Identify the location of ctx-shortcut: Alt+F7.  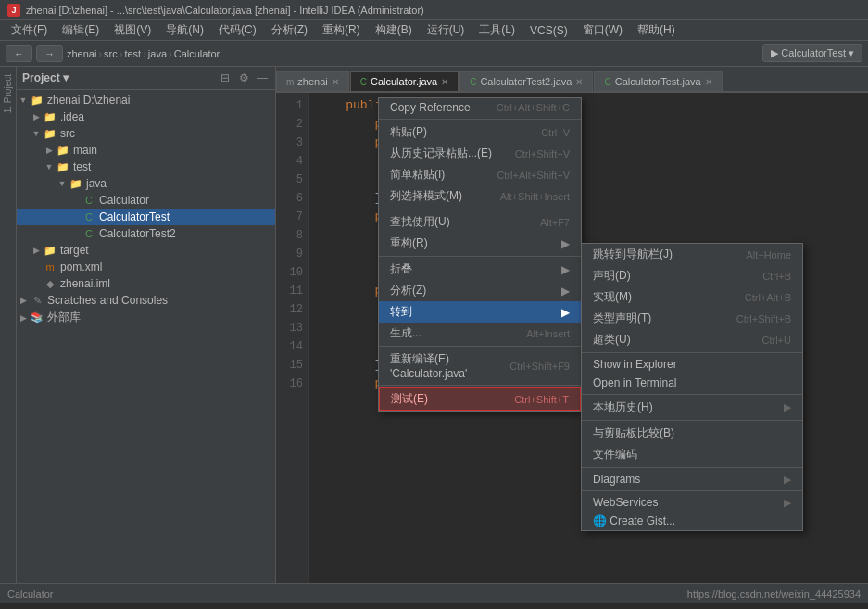
(555, 222).